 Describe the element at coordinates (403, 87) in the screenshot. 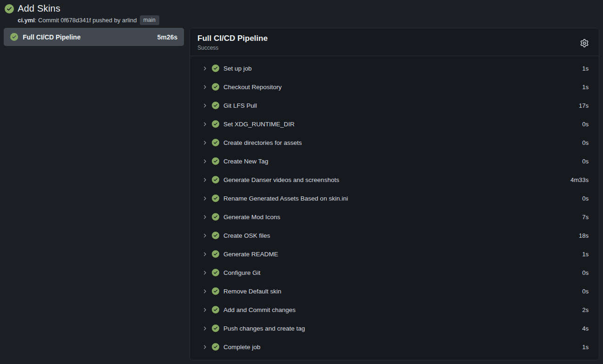

I see `step-label: Checkout Repository` at that location.